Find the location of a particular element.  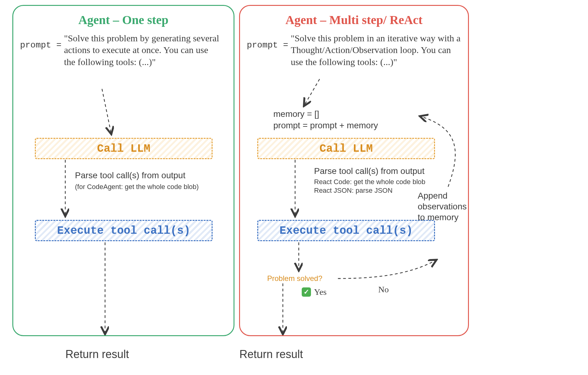

no-branch: No is located at coordinates (383, 290).